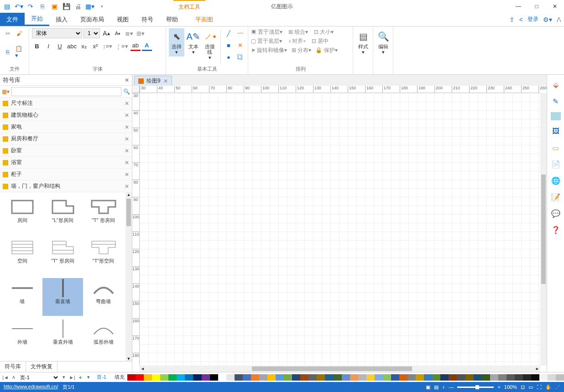 The height and width of the screenshot is (392, 564). I want to click on layers-icon: ▭, so click(556, 148).